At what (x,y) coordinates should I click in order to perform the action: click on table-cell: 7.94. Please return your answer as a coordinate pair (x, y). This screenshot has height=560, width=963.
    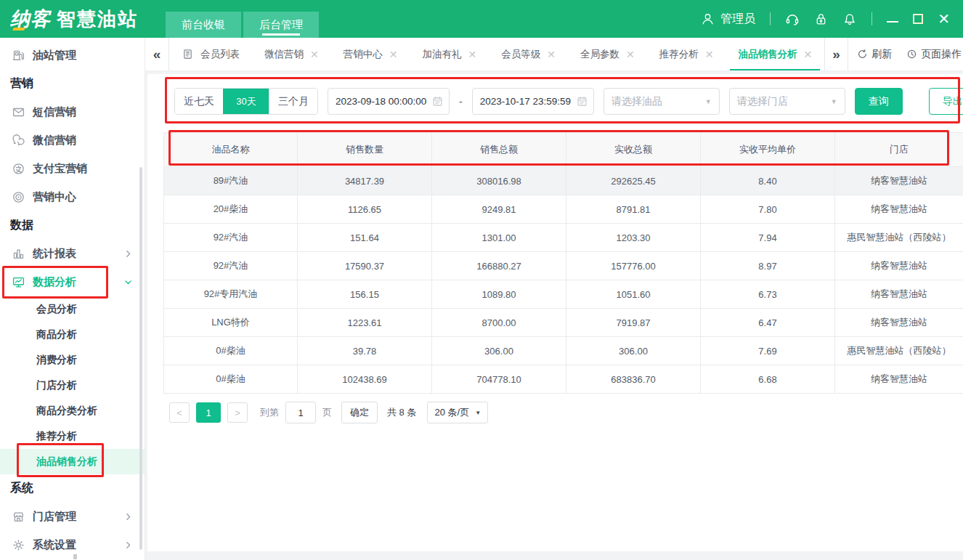
    Looking at the image, I should click on (768, 238).